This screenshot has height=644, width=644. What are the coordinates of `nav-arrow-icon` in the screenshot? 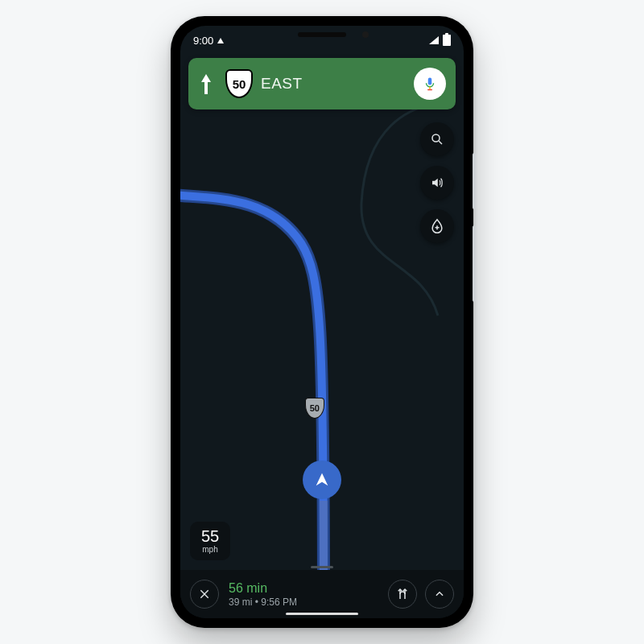 It's located at (322, 480).